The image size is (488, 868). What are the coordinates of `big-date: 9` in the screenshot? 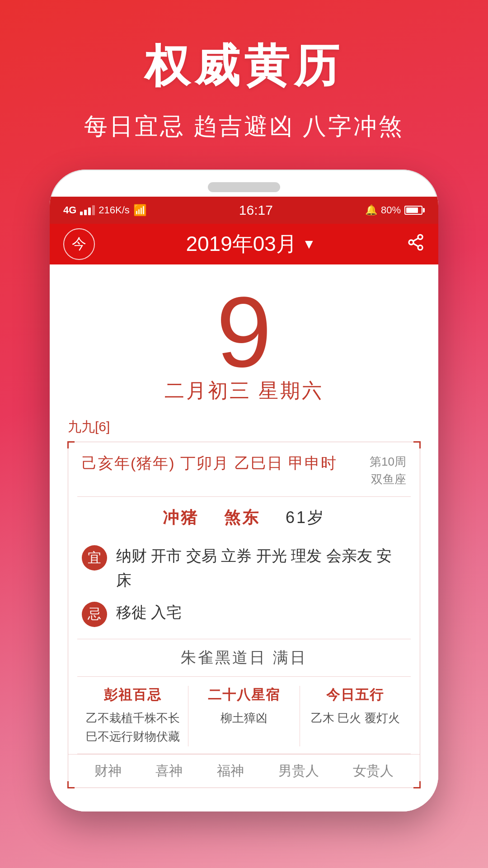 It's located at (244, 332).